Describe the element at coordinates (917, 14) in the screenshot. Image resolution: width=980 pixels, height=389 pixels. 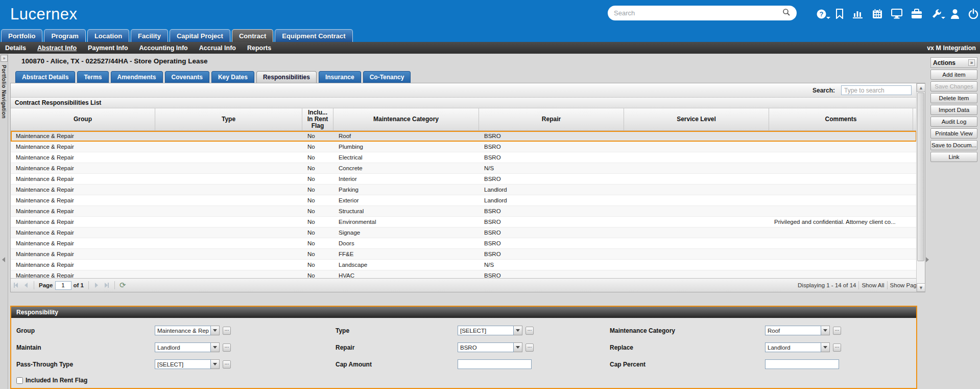
I see `briefcase-icon` at that location.